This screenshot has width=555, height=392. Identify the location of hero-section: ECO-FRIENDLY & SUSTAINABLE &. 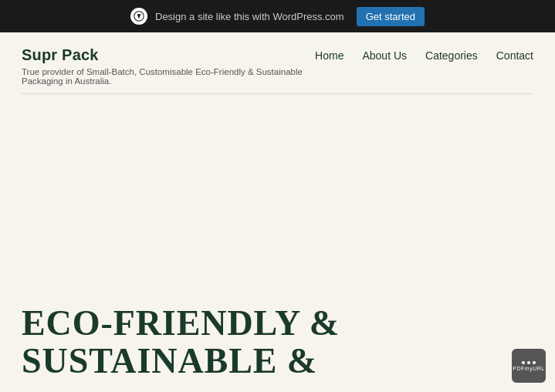
(181, 343).